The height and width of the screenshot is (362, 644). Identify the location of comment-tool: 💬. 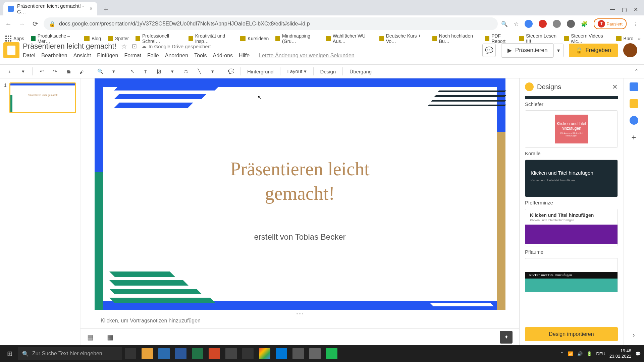
(231, 71).